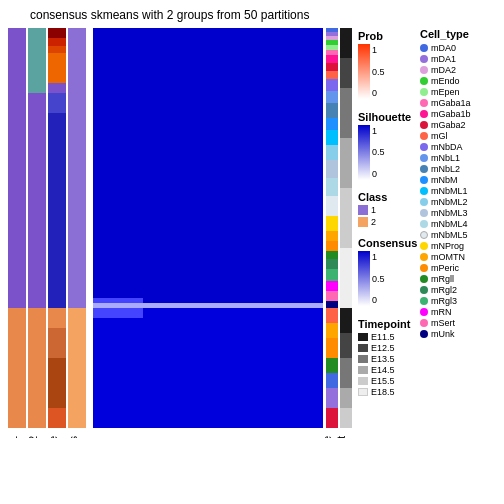 The image size is (504, 504). What do you see at coordinates (446, 169) in the screenshot?
I see `ct-label-mNbL2: mNbL2` at bounding box center [446, 169].